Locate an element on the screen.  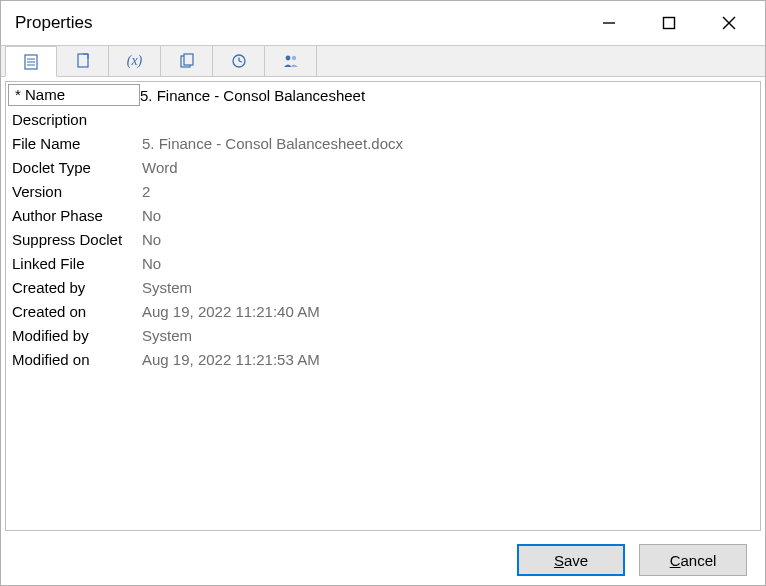
label-suppress-doclet: Suppress Doclet is located at coordinates (74, 240).